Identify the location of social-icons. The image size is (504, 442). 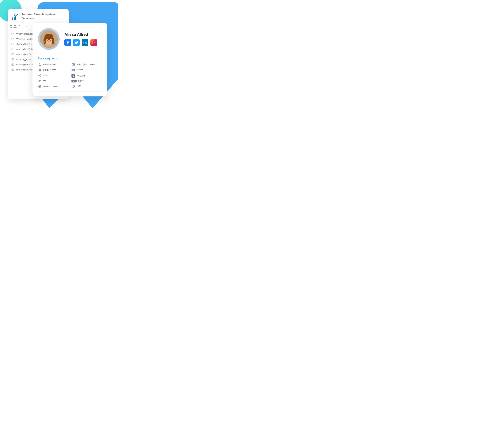
(83, 42).